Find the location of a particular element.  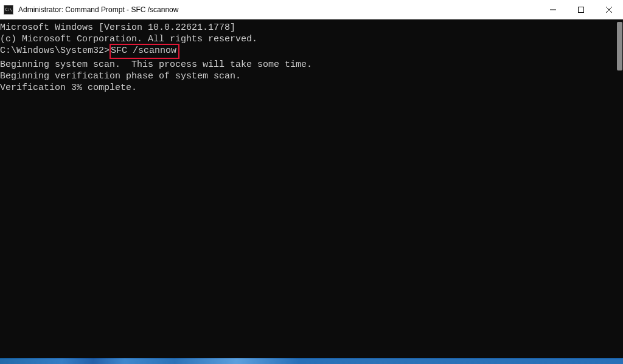

maximize-button is located at coordinates (581, 10).